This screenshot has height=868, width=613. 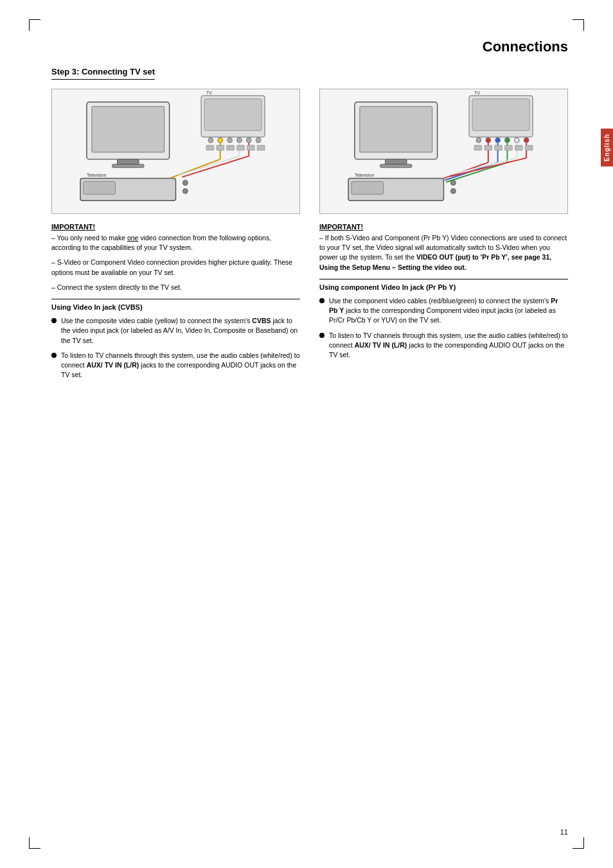 What do you see at coordinates (443, 227) in the screenshot?
I see `right-important-heading: IMPORTANT!` at bounding box center [443, 227].